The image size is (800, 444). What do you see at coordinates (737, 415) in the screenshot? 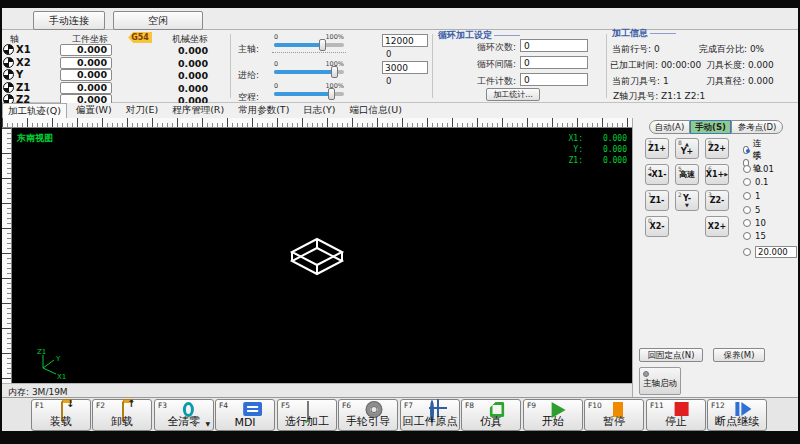
I see `fkey-breakpoint-resume-button: F12 断点继续` at bounding box center [737, 415].